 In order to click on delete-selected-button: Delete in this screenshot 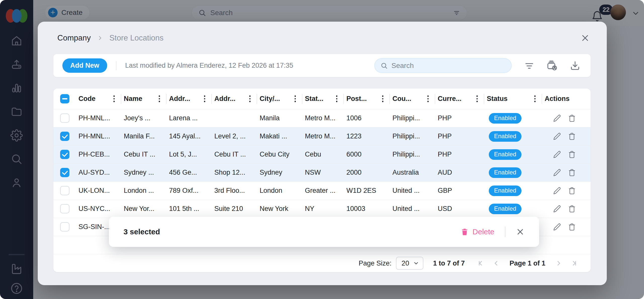, I will do `click(477, 232)`.